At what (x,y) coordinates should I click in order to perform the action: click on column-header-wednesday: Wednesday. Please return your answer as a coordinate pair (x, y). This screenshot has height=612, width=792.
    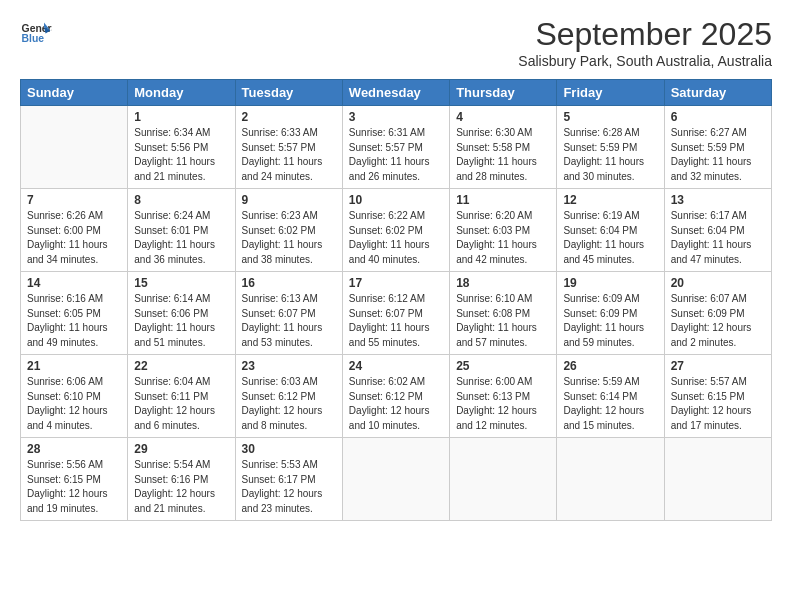
    Looking at the image, I should click on (396, 93).